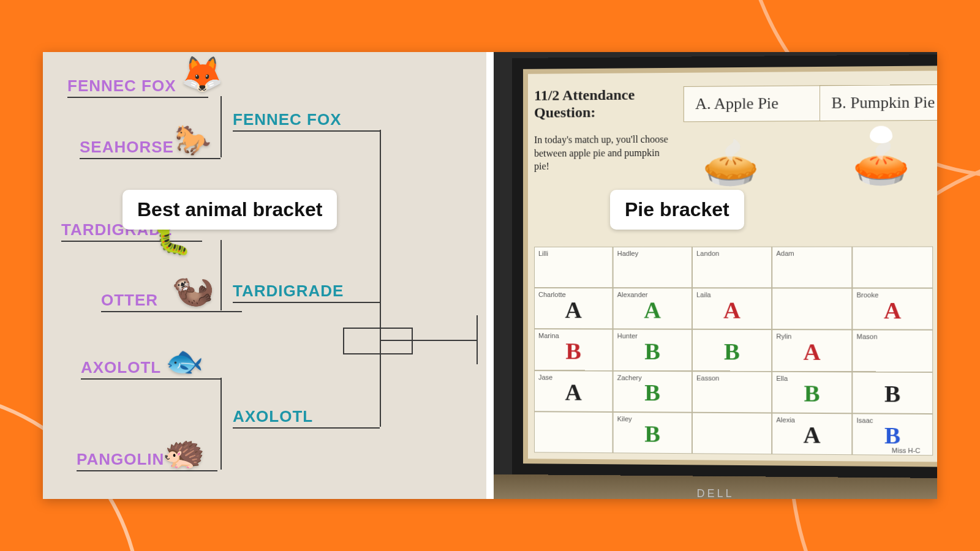 Image resolution: width=980 pixels, height=551 pixels. I want to click on vote-cell: JaseA, so click(573, 391).